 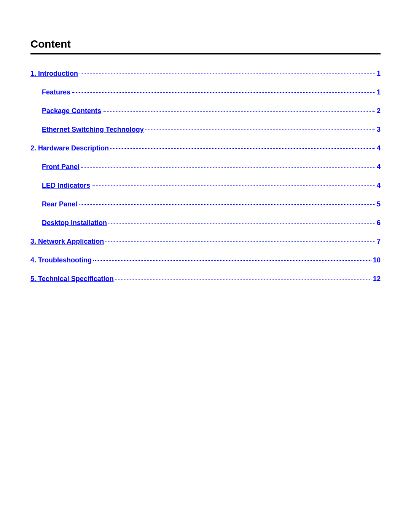 I want to click on toc-link-features: Features, so click(x=56, y=92).